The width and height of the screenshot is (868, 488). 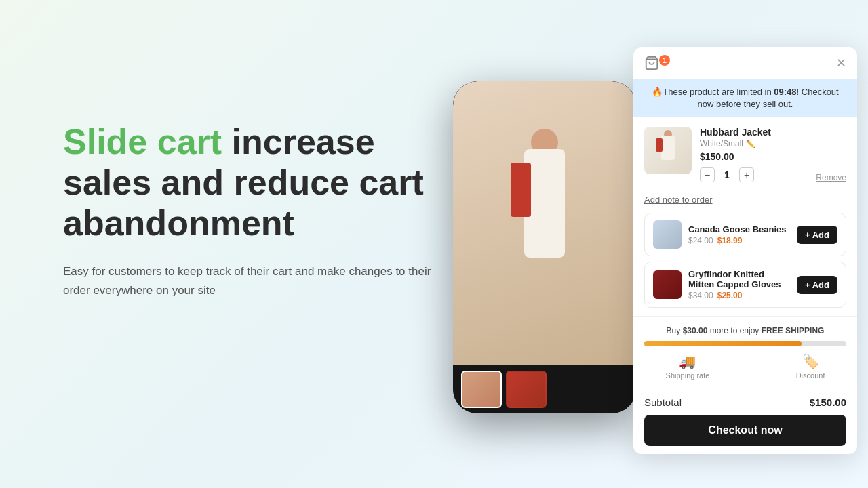 I want to click on upsell-info-2: Gryffindor Knitted Mitten Capped Gloves …, so click(x=739, y=285).